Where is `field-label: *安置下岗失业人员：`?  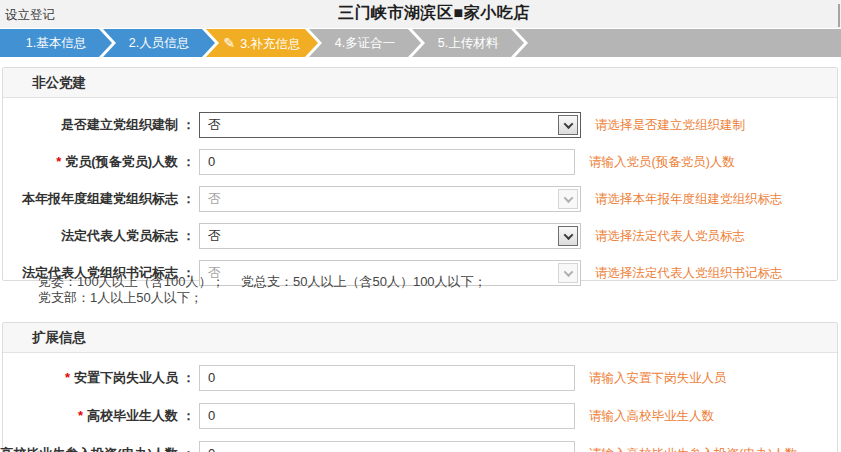 field-label: *安置下岗失业人员： is located at coordinates (130, 378).